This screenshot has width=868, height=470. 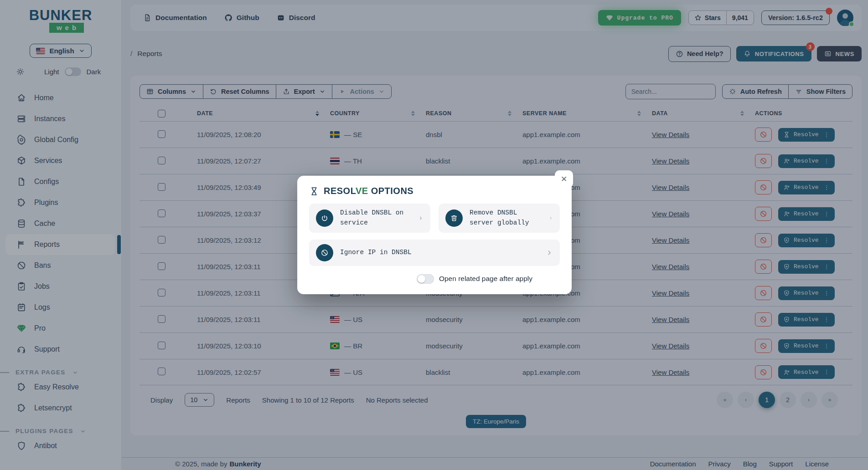 I want to click on close-icon: ✕, so click(x=564, y=179).